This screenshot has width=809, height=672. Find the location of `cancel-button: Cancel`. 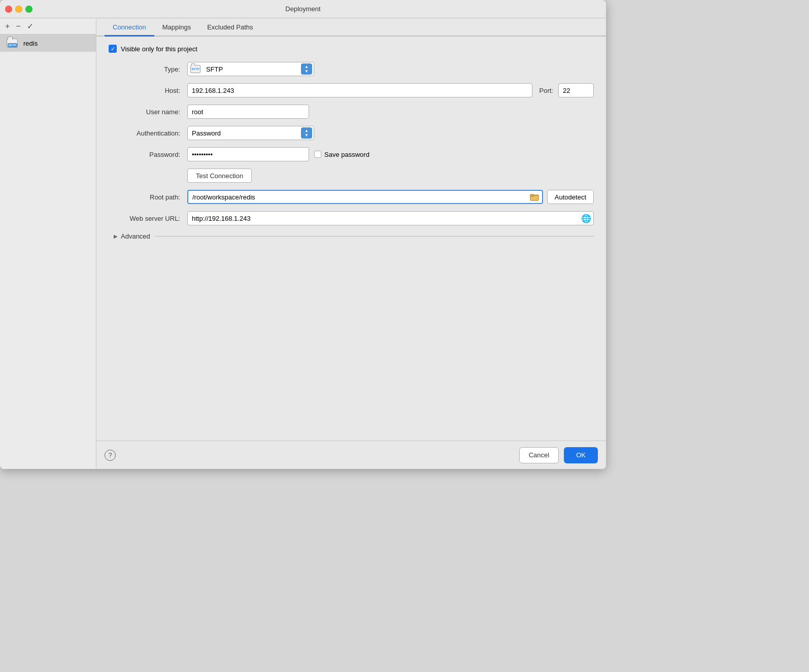

cancel-button: Cancel is located at coordinates (539, 455).